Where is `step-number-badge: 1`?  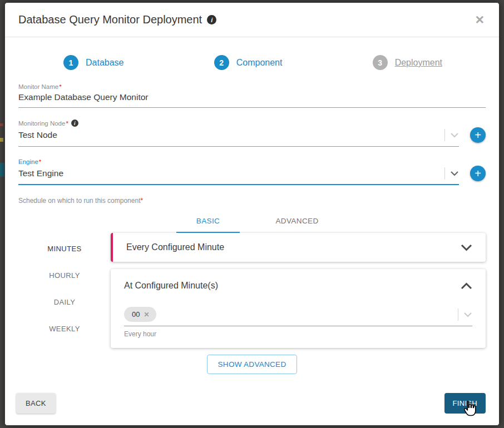
step-number-badge: 1 is located at coordinates (71, 62).